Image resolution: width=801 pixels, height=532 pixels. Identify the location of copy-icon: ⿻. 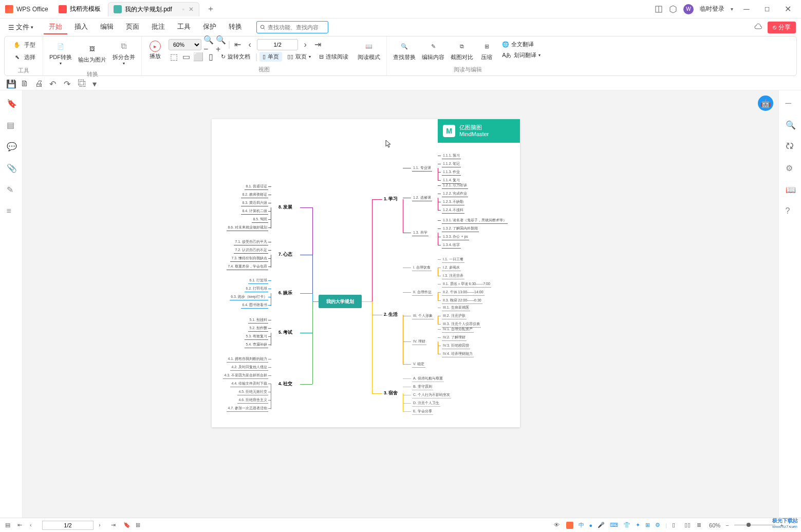
(82, 83).